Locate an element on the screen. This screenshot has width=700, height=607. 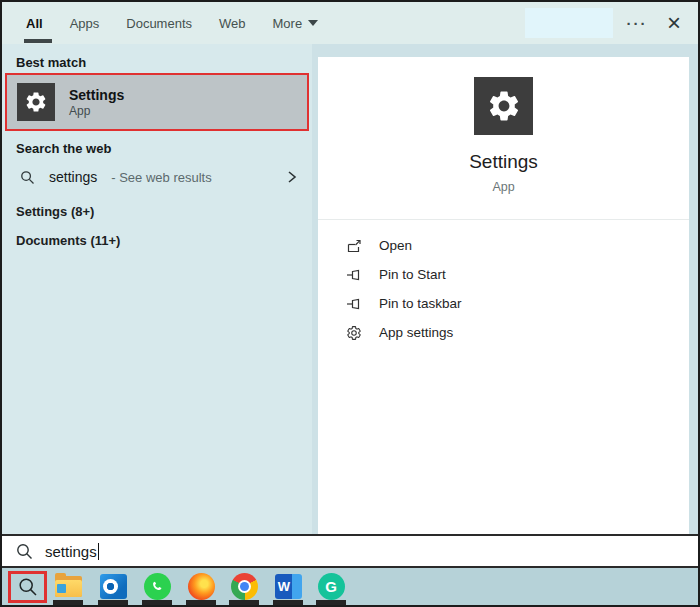
open-icon is located at coordinates (354, 246).